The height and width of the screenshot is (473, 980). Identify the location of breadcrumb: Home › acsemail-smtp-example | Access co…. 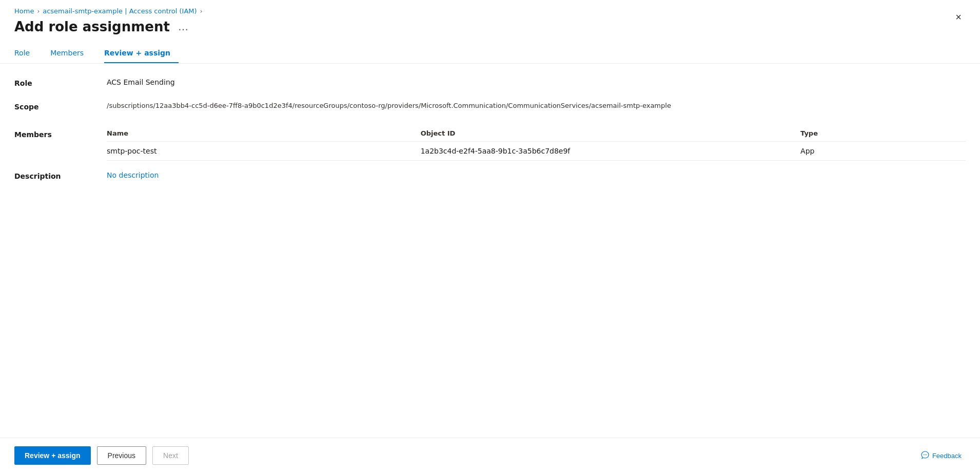
(490, 9).